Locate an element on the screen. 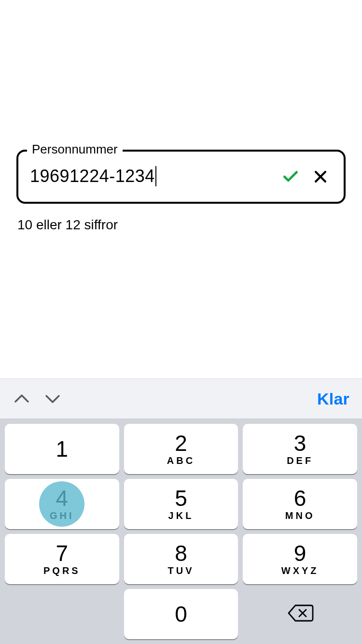  key-8: 8TUV is located at coordinates (181, 559).